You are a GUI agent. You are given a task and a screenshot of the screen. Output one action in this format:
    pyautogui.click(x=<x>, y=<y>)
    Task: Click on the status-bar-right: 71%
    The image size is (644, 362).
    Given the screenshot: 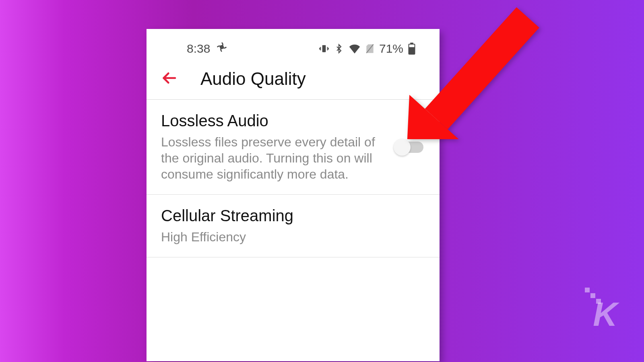 What is the action you would take?
    pyautogui.click(x=367, y=49)
    